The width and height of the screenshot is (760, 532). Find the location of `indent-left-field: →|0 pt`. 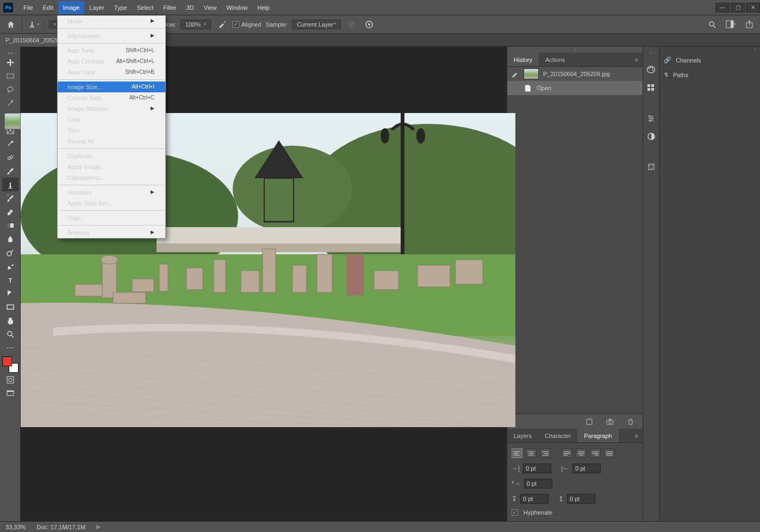

indent-left-field: →|0 pt is located at coordinates (532, 468).